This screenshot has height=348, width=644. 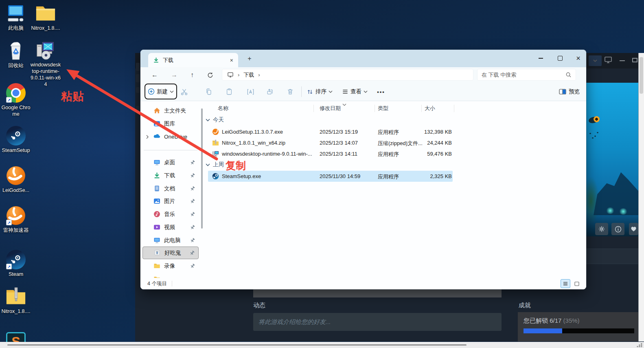 I want to click on tab-close-icon, so click(x=232, y=60).